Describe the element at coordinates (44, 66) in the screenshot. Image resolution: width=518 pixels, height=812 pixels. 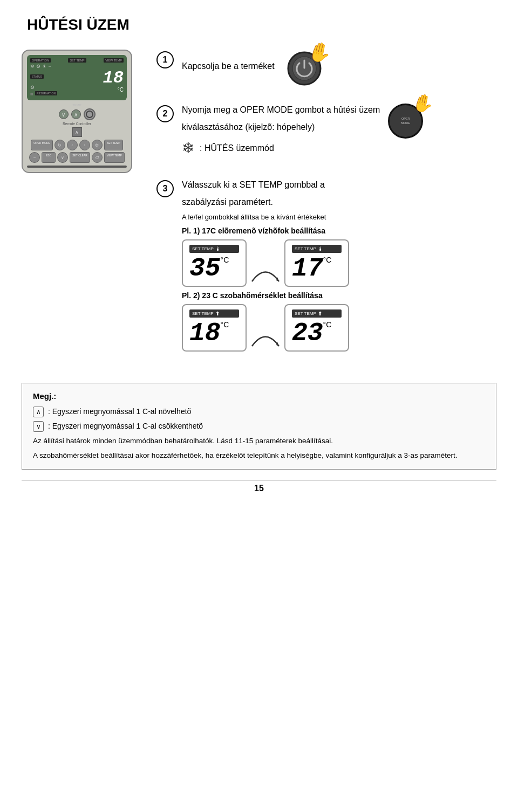
I see `icon-rc-3: ☀` at that location.